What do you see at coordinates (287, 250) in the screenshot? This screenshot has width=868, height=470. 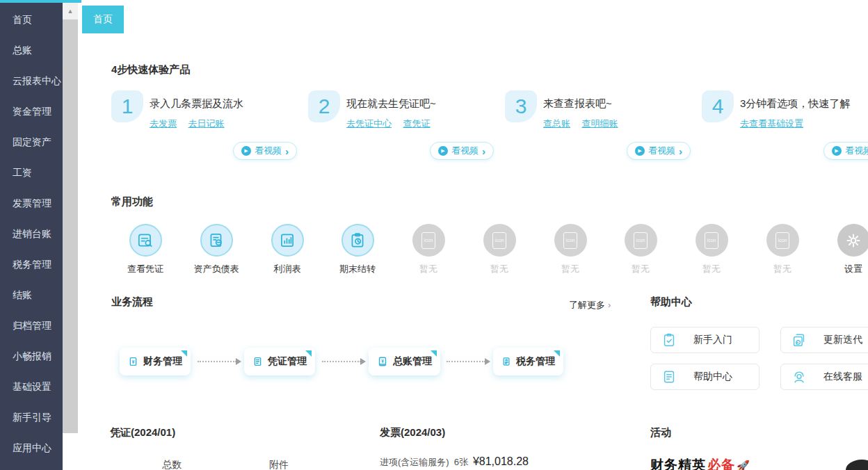 I see `cf-item-profit-report: 利润表` at bounding box center [287, 250].